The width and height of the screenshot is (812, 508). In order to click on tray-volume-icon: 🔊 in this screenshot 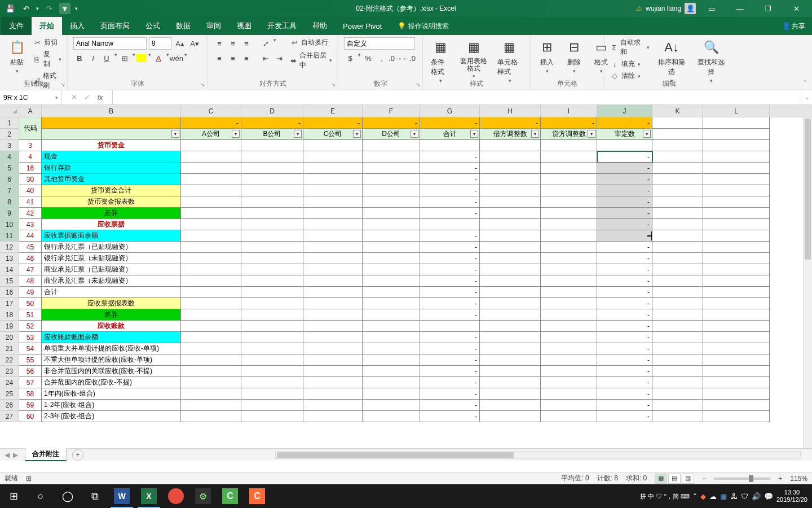, I will do `click(756, 497)`.